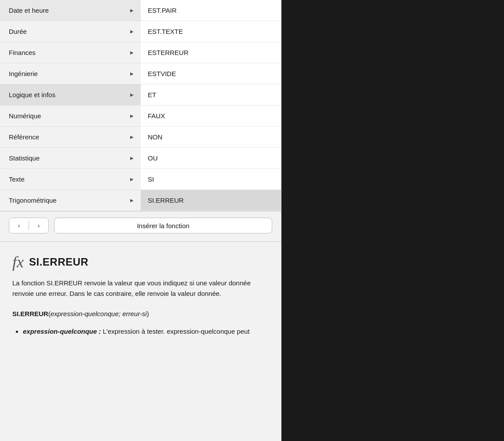 This screenshot has height=441, width=504. Describe the element at coordinates (211, 74) in the screenshot. I see `function-item-estvide: ESTVIDE` at that location.